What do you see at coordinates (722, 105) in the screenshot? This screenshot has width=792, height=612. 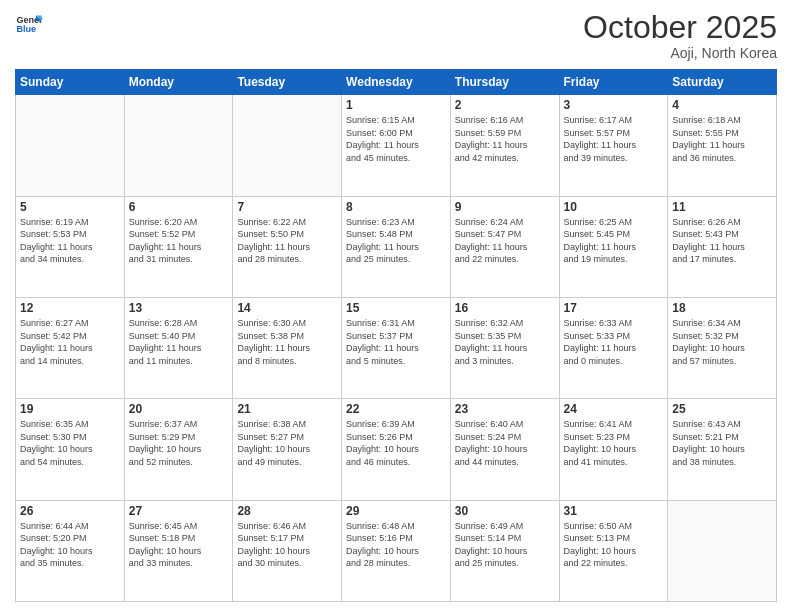 I see `day-number: 4` at bounding box center [722, 105].